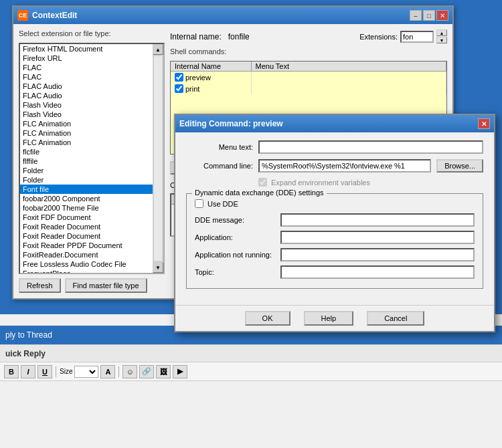  I want to click on quick-reply-label: uick Reply, so click(25, 354).